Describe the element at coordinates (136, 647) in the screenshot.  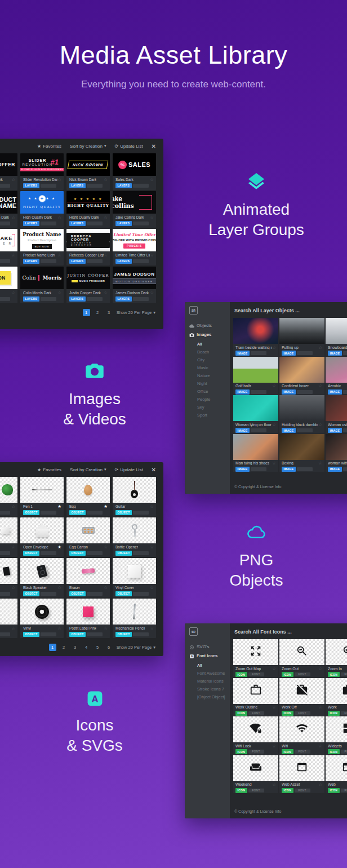
I see `per-page-dropdown: Show 20 Per Page▾` at that location.